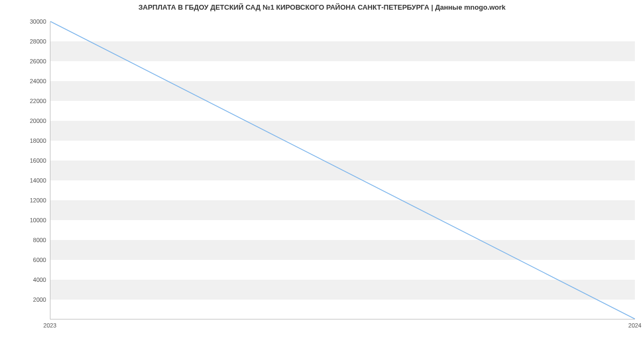  I want to click on y-tick-label: 24000, so click(25, 81).